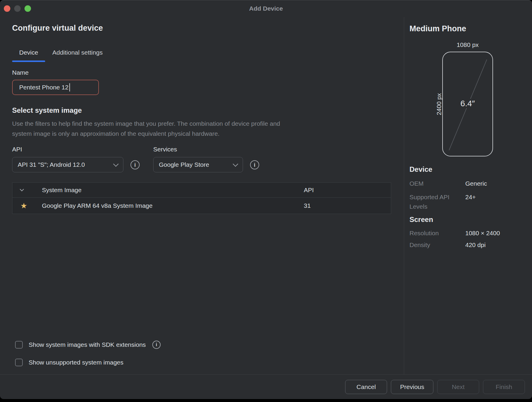  What do you see at coordinates (88, 362) in the screenshot?
I see `unsupported-images-checkbox-row: Show unsupported system images` at bounding box center [88, 362].